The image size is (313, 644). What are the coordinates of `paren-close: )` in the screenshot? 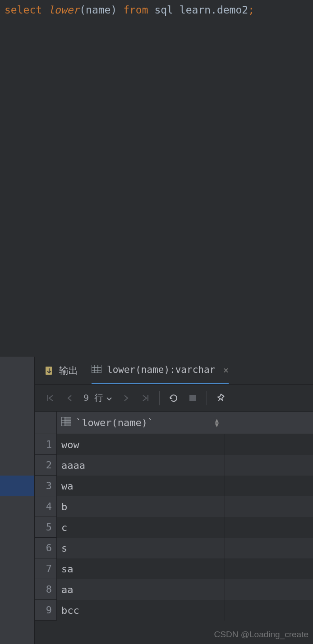 It's located at (114, 10).